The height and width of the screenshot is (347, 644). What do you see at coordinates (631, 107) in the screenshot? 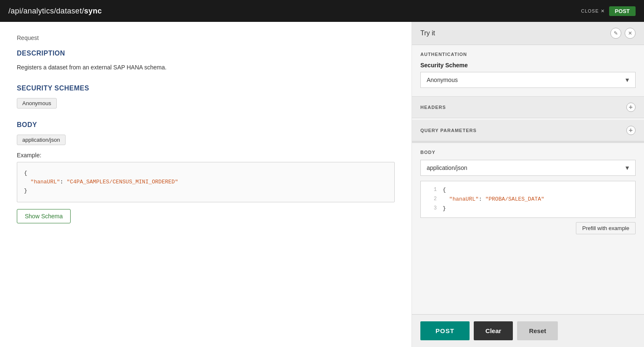
I see `headers-add-icon: +` at bounding box center [631, 107].